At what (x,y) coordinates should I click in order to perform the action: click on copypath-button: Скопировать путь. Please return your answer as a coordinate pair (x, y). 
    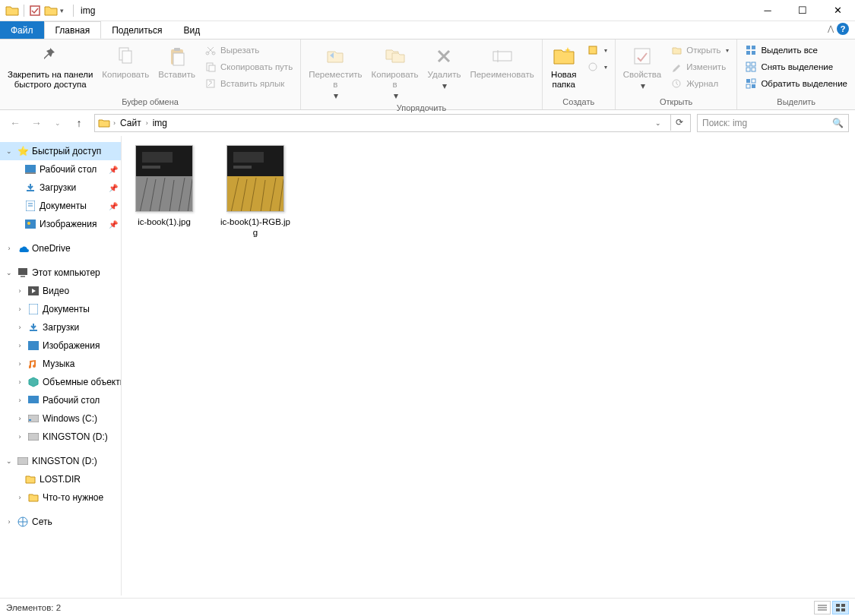
    Looking at the image, I should click on (249, 67).